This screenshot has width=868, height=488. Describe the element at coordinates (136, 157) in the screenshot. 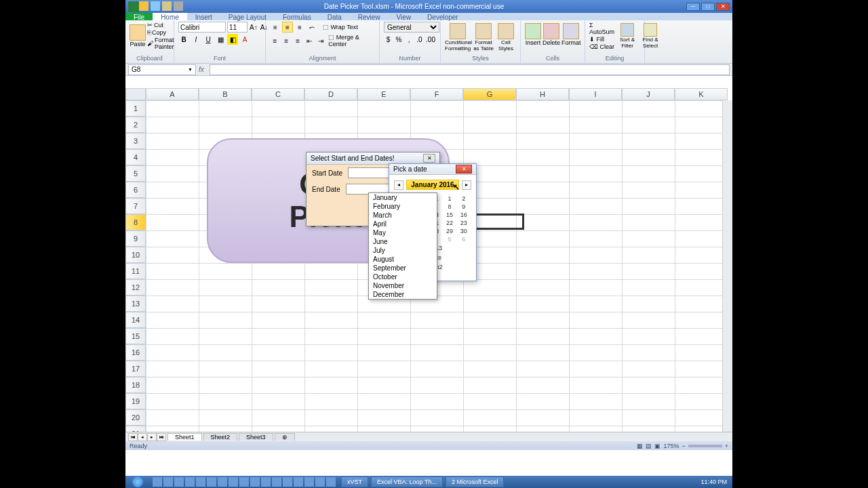

I see `row-header-4: 4` at that location.